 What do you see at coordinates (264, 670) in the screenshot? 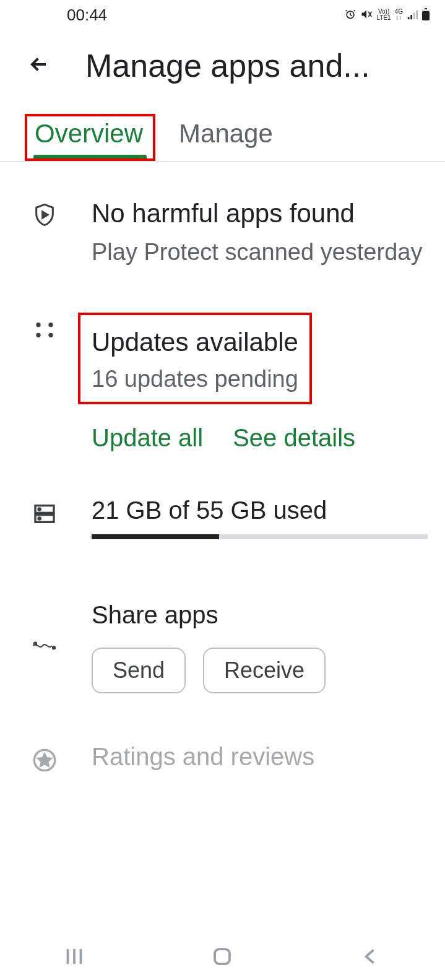
I see `receive-button: Receive` at bounding box center [264, 670].